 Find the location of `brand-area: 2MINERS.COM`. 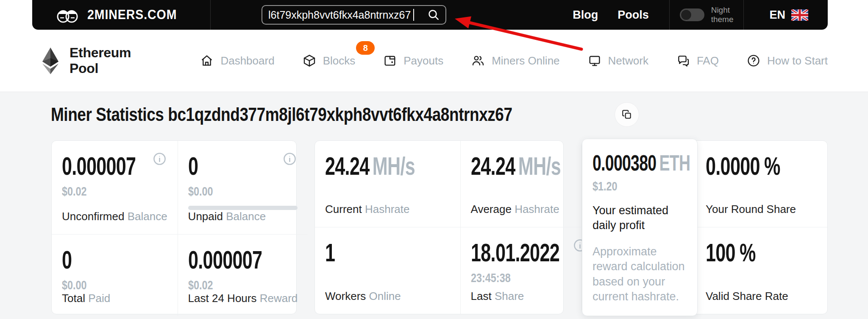

brand-area: 2MINERS.COM is located at coordinates (121, 15).